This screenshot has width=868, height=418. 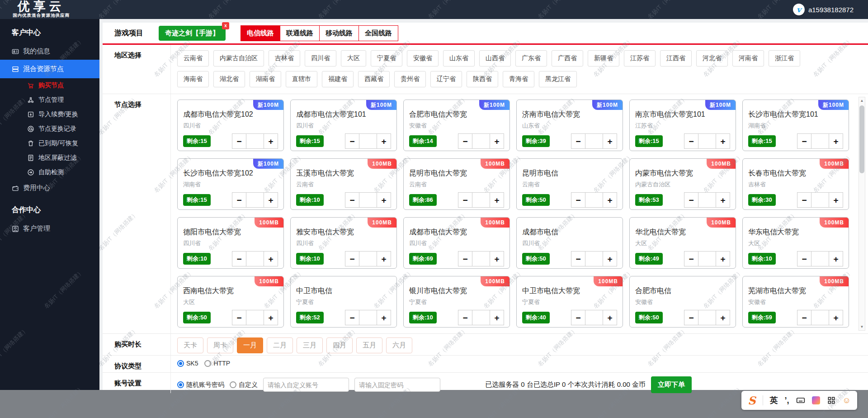 I want to click on province-button: 浙江省, so click(x=784, y=58).